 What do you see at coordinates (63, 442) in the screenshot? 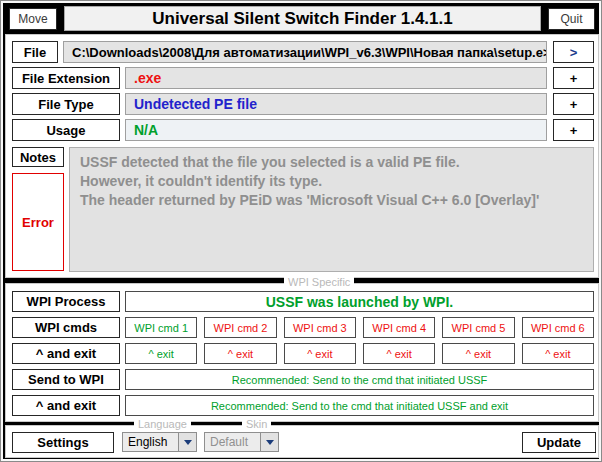
I see `settings-button: Settings` at bounding box center [63, 442].